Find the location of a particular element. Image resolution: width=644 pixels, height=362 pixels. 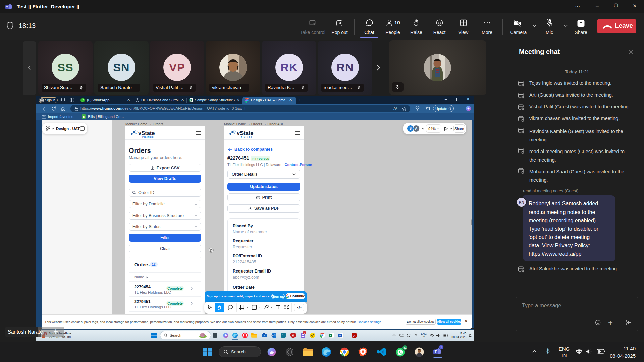

svg-text: O is located at coordinates (273, 335).